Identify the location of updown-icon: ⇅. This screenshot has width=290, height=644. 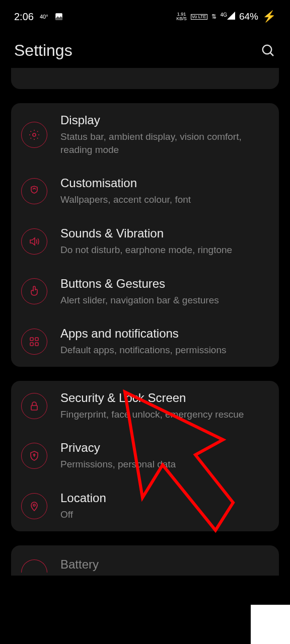
(214, 17).